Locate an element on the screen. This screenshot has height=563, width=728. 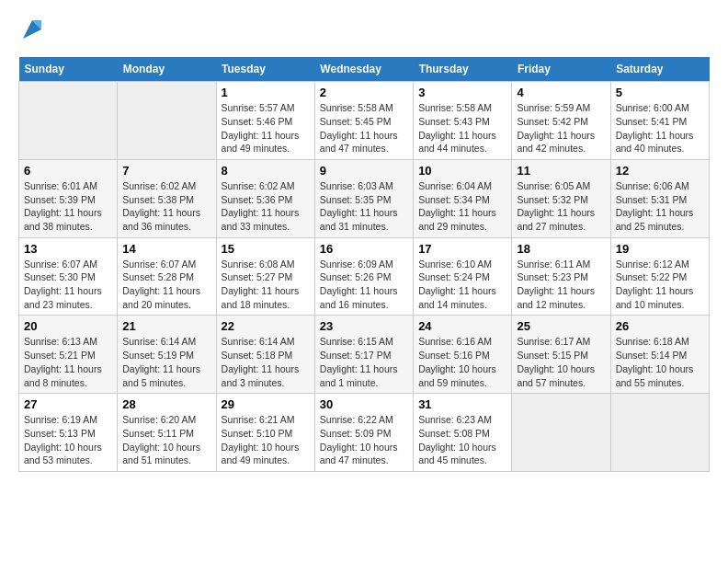
day-number: 11 is located at coordinates (561, 171).